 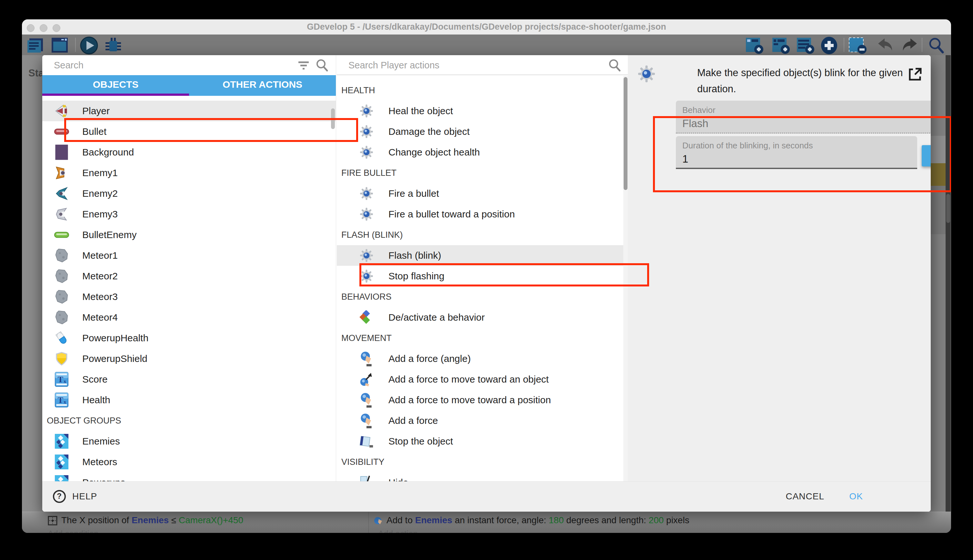 What do you see at coordinates (915, 75) in the screenshot?
I see `open-help-external-icon` at bounding box center [915, 75].